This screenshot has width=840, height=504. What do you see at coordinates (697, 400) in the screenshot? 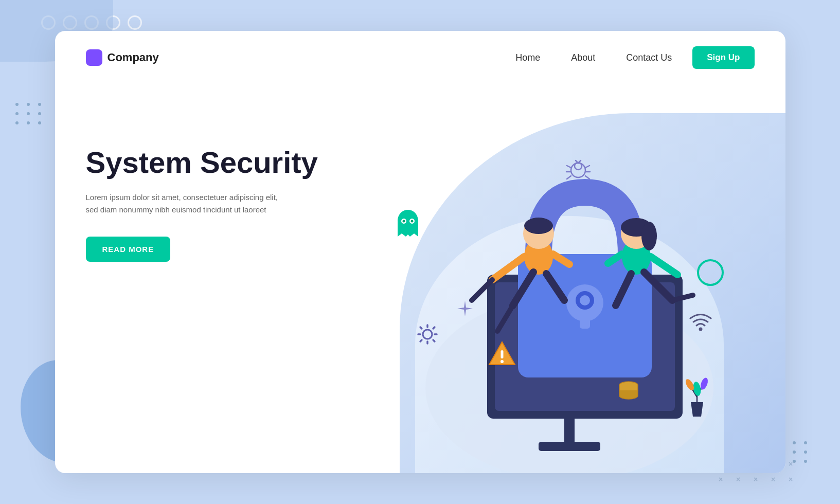
I see `plant-icon` at bounding box center [697, 400].